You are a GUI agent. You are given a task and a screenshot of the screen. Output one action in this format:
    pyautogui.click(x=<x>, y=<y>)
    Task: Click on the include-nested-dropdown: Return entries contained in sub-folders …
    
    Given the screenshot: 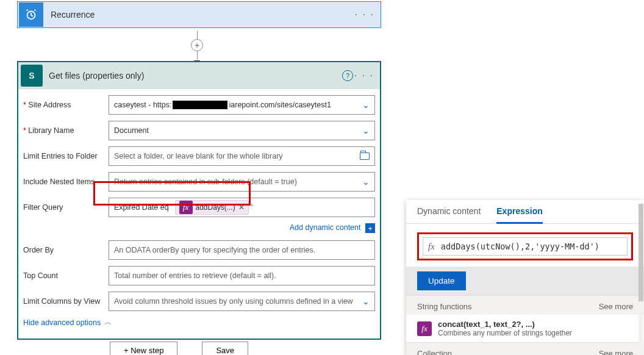 What is the action you would take?
    pyautogui.click(x=242, y=182)
    